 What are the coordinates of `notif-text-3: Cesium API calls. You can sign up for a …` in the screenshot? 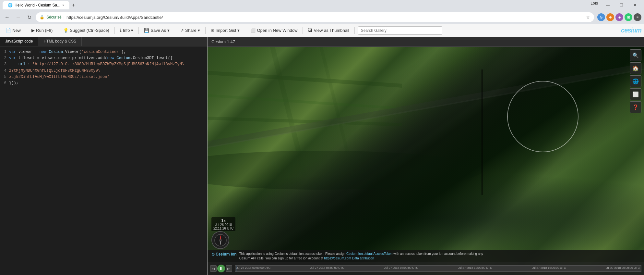 It's located at (282, 258).